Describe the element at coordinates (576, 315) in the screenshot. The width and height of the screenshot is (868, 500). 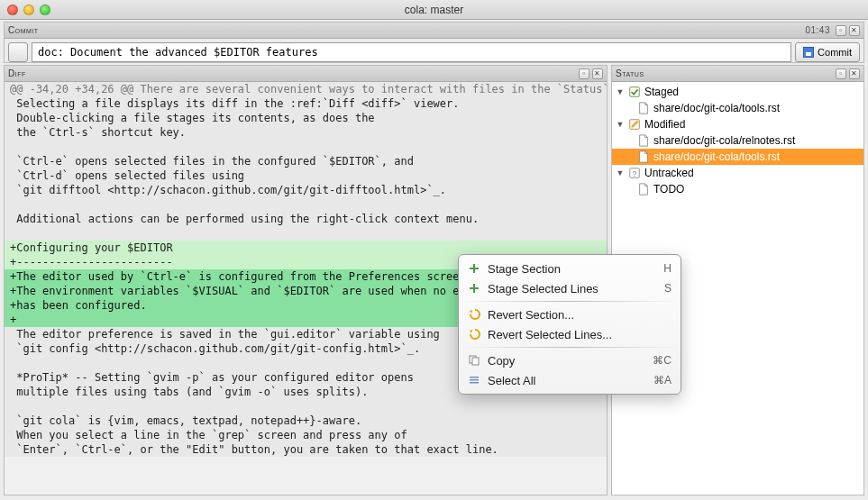
I see `menu-item-label: Revert Section...` at that location.